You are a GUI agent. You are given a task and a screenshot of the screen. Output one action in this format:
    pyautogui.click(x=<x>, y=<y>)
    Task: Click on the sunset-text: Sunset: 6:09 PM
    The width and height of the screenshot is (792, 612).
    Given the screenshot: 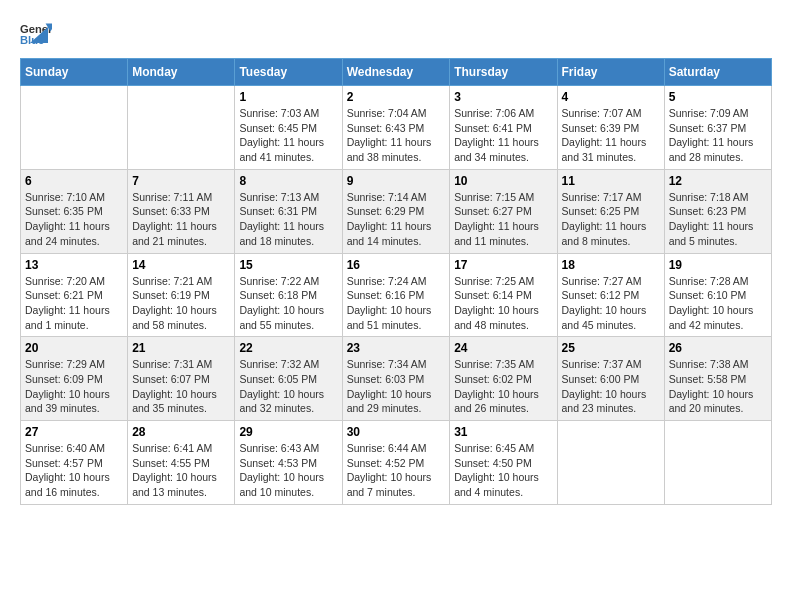 What is the action you would take?
    pyautogui.click(x=74, y=380)
    